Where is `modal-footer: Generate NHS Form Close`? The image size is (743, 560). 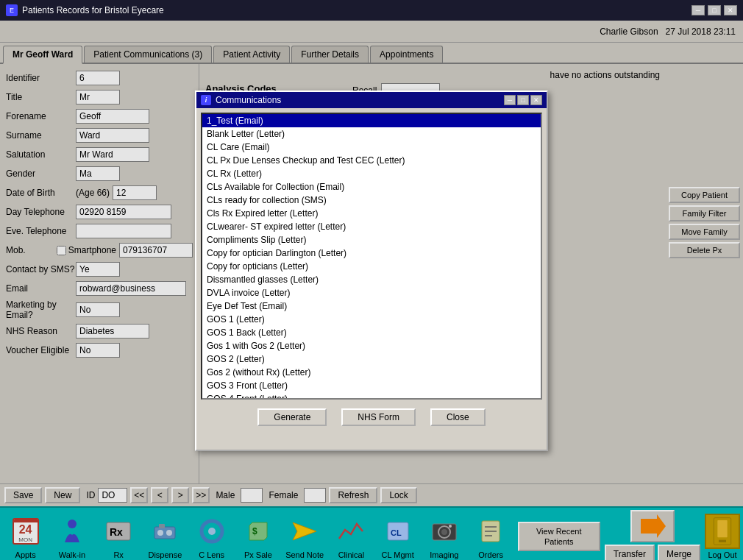
modal-footer: Generate NHS Form Close is located at coordinates (372, 417).